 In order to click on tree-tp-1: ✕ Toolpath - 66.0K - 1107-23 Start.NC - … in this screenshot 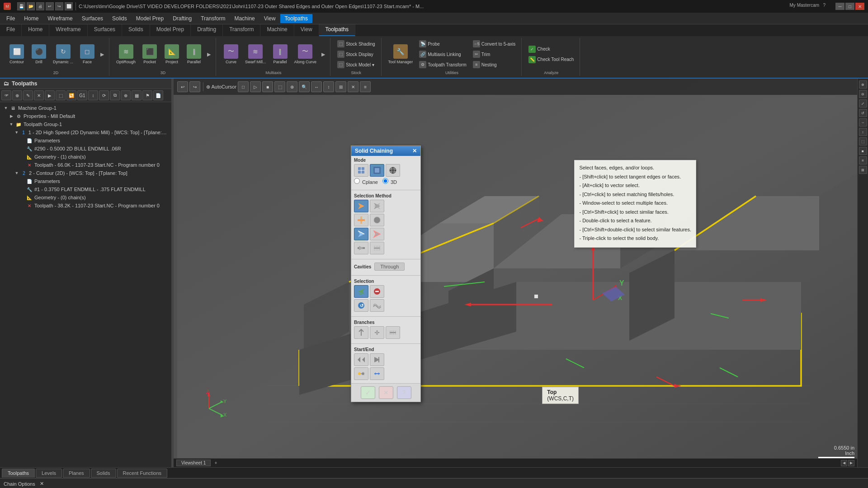, I will do `click(94, 165)`.